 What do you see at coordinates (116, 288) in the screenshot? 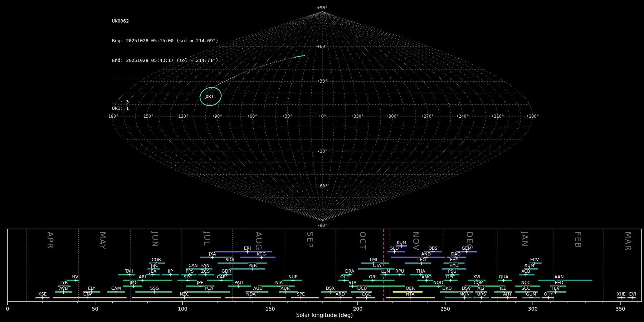
I see `shower-label-CAM: CAM` at bounding box center [116, 288].